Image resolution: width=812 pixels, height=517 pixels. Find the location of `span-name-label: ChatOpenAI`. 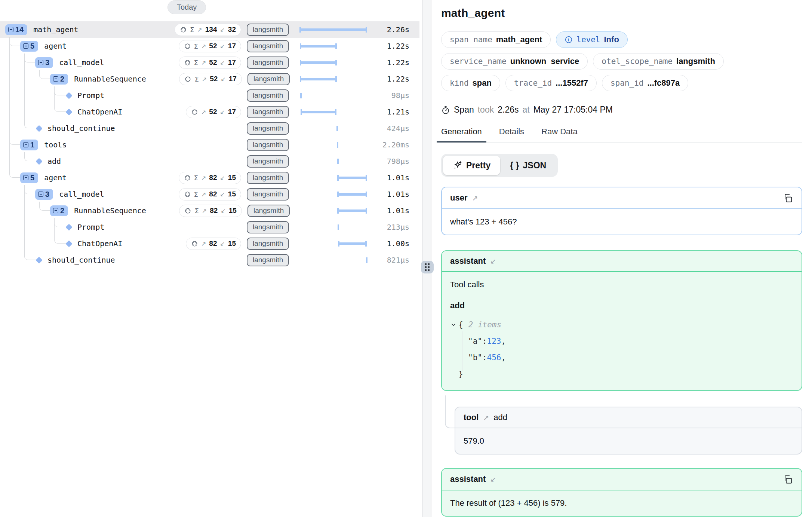

span-name-label: ChatOpenAI is located at coordinates (100, 244).